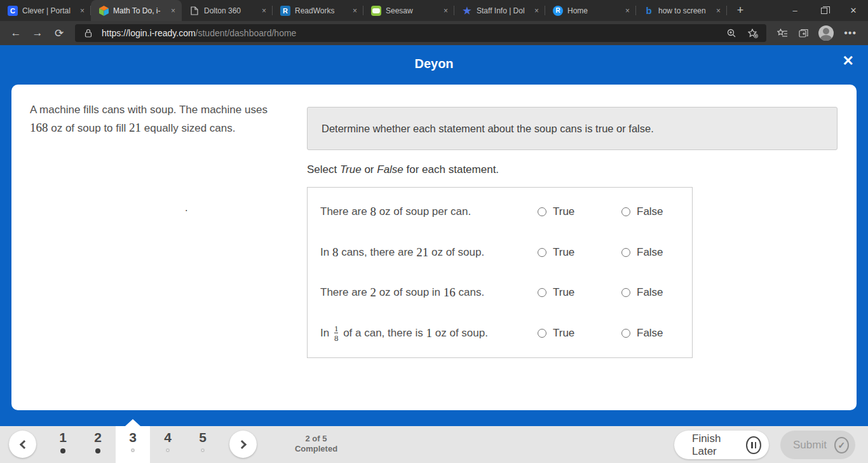  What do you see at coordinates (168, 445) in the screenshot?
I see `question-dot-4: 4` at bounding box center [168, 445].